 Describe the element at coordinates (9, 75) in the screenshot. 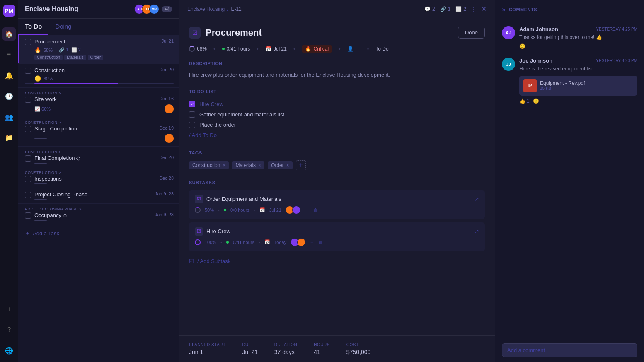

I see `nav-notifications: 🔔` at that location.